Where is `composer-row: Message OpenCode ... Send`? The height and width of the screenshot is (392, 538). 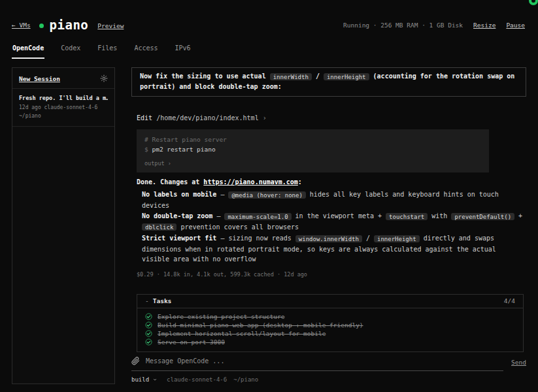 composer-row: Message OpenCode ... Send is located at coordinates (329, 363).